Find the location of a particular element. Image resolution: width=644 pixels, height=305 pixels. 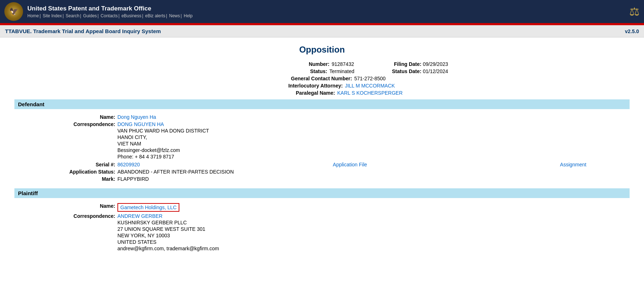

plaintiff-addr1: KUSHNIRSKY GERBER PLLC is located at coordinates (168, 223).